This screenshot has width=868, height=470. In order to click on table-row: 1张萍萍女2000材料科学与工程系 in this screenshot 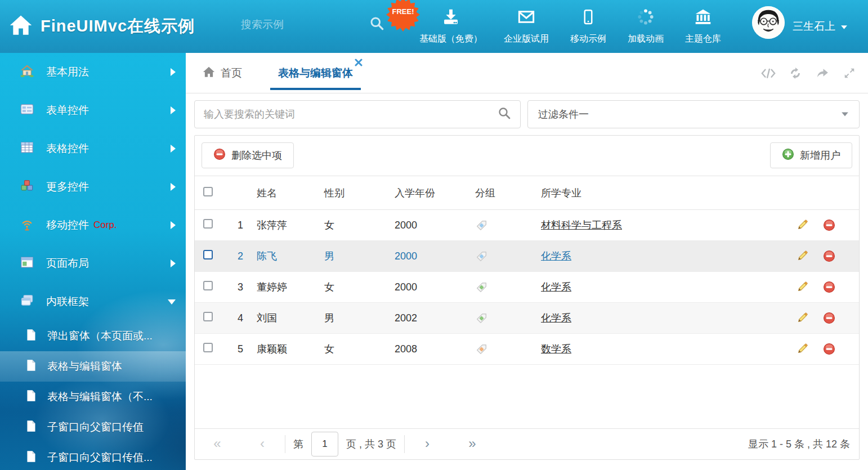, I will do `click(527, 225)`.